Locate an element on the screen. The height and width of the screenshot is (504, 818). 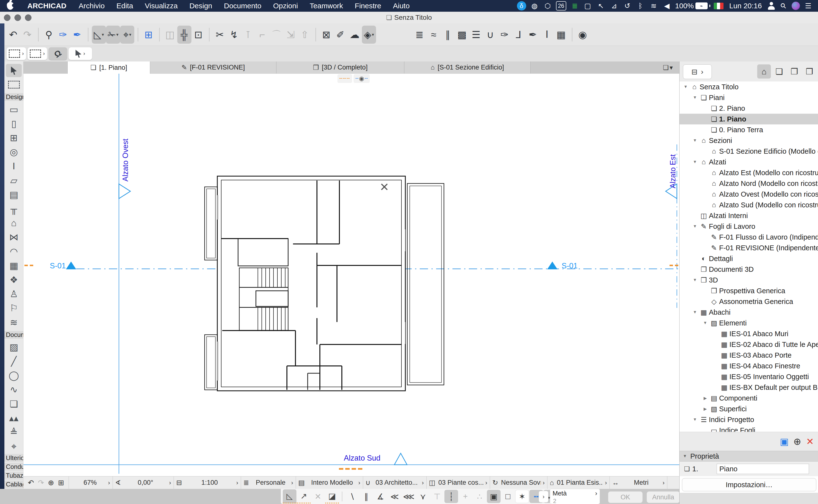
cursor-icon: ↖ is located at coordinates (601, 6).